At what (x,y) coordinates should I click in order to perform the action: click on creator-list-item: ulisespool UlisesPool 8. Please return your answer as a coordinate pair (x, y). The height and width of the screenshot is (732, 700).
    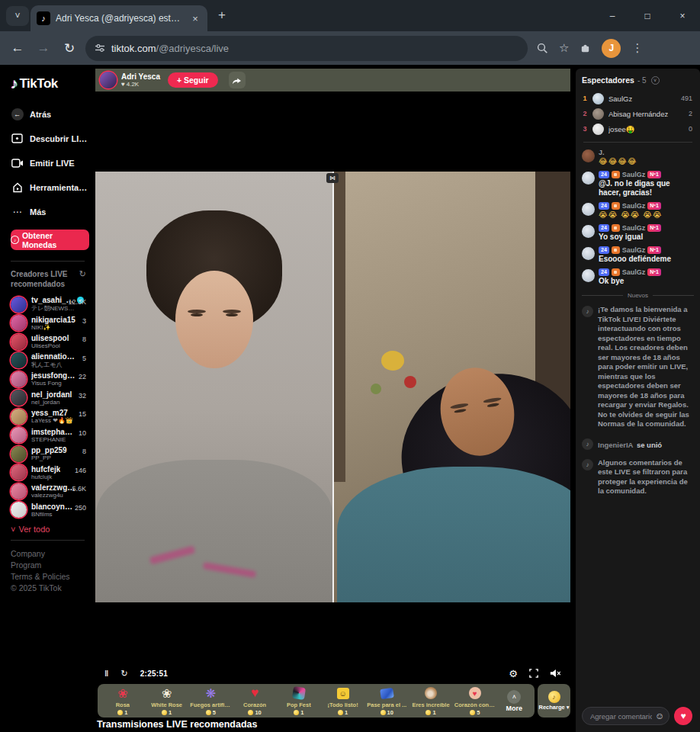
    Looking at the image, I should click on (50, 342).